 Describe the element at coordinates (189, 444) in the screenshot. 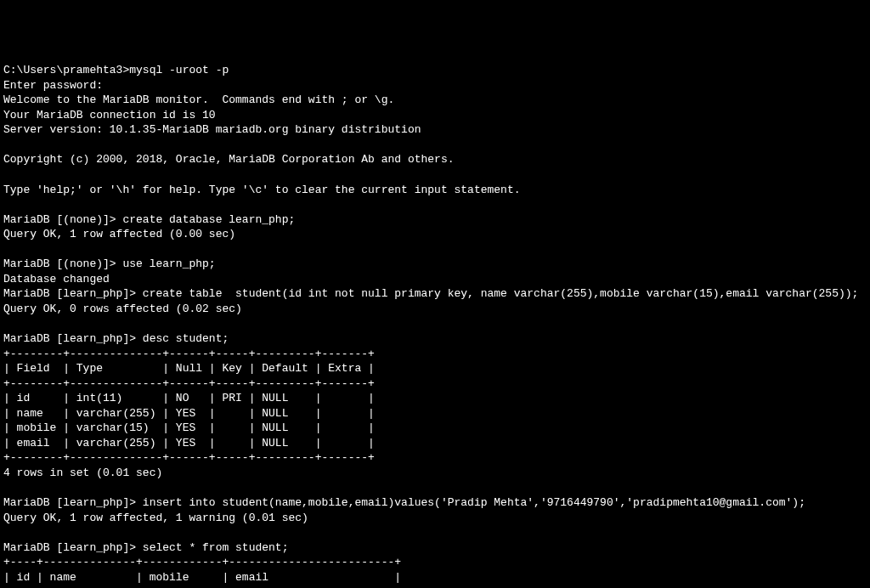

I see `terminal-line: | email | varchar(255) | YES | | NULL | …` at that location.